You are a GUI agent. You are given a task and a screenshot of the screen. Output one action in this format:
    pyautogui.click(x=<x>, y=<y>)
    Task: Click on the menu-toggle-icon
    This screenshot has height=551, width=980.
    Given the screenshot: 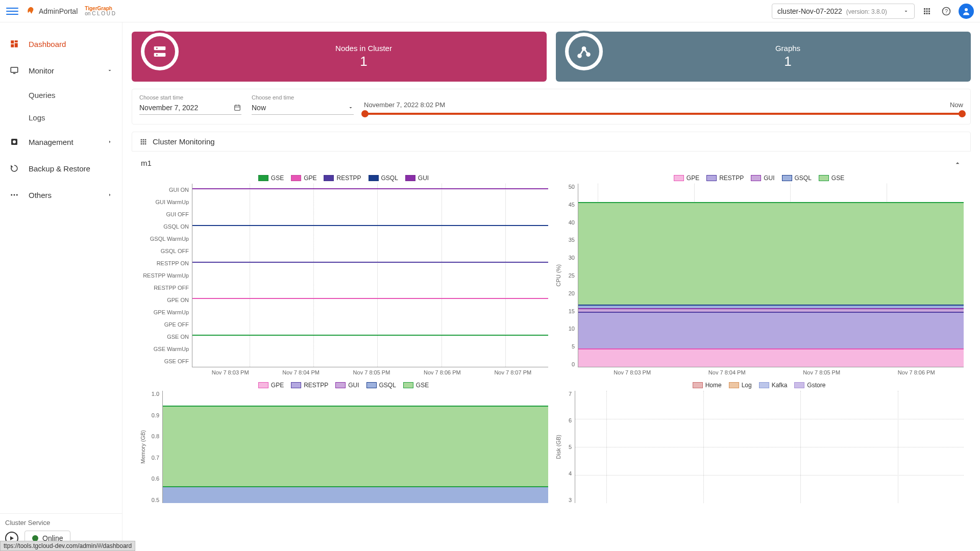 What is the action you would take?
    pyautogui.click(x=12, y=11)
    